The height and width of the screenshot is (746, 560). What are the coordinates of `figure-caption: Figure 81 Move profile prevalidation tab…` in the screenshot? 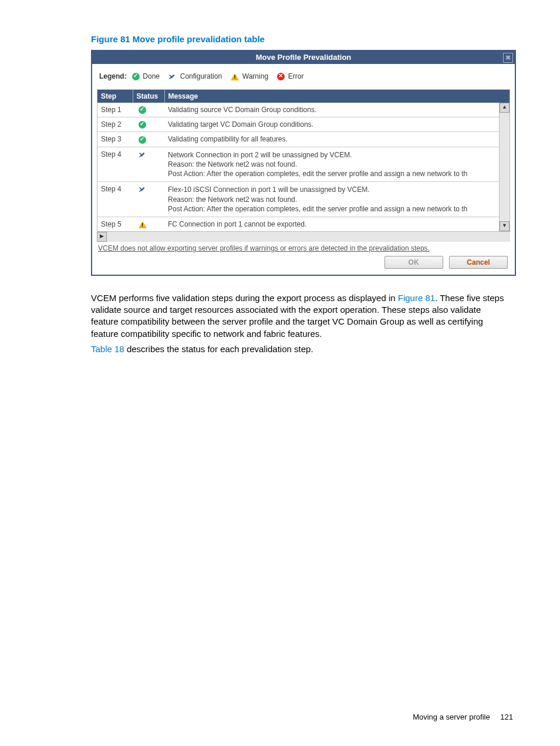 It's located at (302, 39).